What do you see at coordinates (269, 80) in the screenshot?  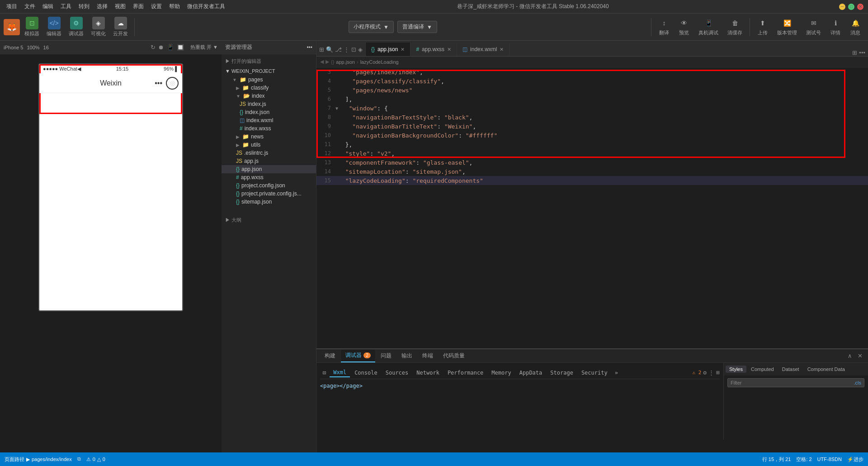 I see `file-item-pages: ▼ 📁 pages` at bounding box center [269, 80].